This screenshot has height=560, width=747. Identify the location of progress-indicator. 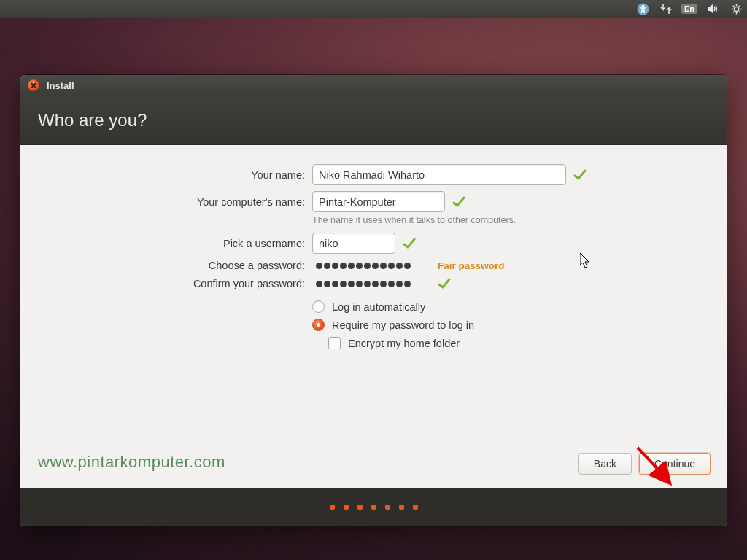
(374, 507).